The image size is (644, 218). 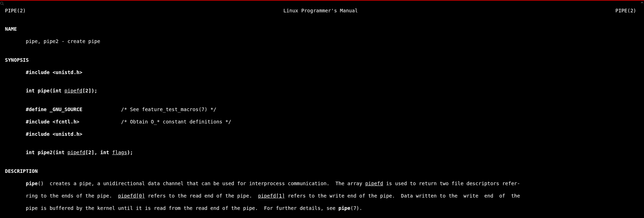 I want to click on scroll-up-indicator: ^, so click(x=642, y=4).